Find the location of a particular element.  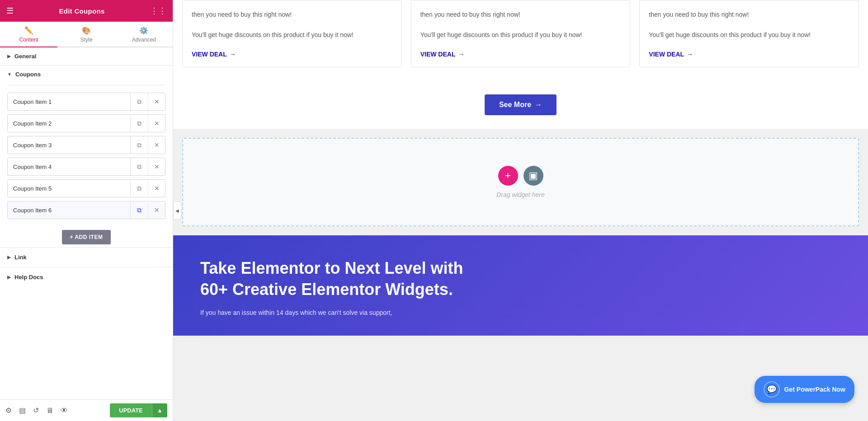

link-section-label: Link is located at coordinates (21, 257).